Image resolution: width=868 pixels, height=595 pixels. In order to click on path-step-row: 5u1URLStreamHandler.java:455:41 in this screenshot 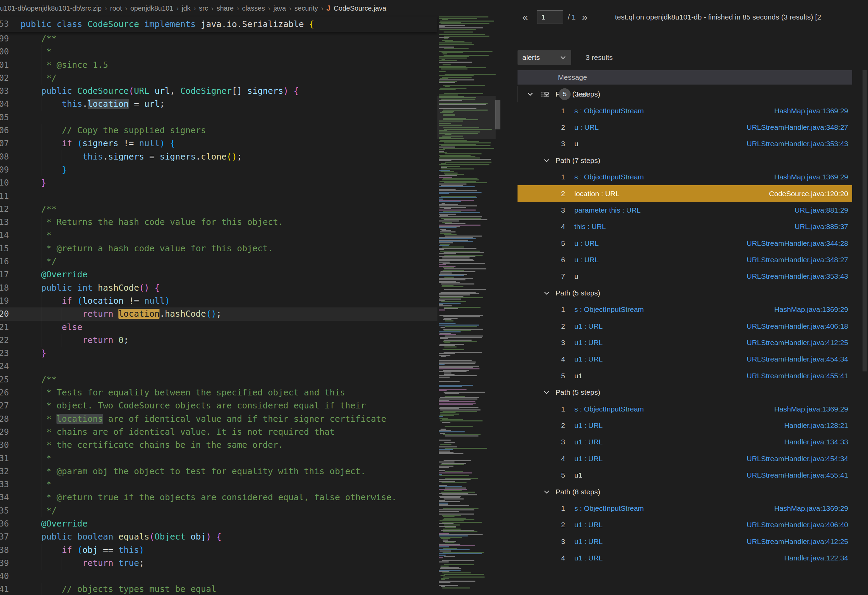, I will do `click(685, 475)`.